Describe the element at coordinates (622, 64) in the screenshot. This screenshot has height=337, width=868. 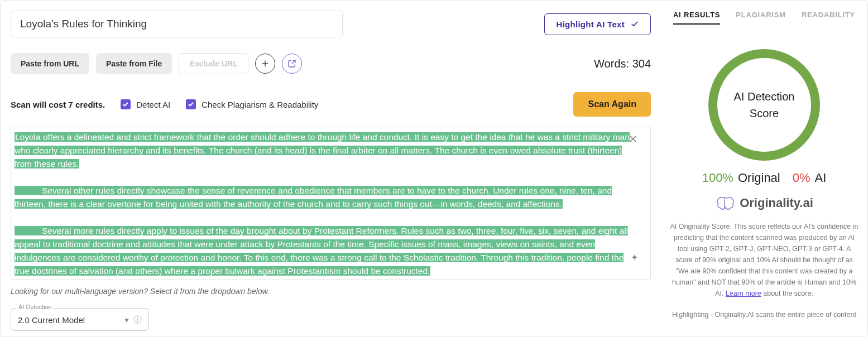
I see `word-count: Words: 304` at that location.